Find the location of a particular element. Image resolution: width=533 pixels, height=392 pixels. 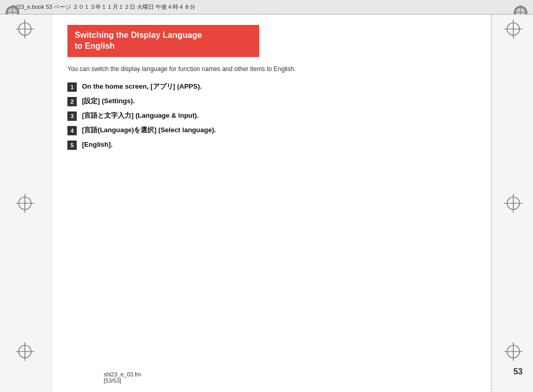

section-title-line1: Switching the Display Language is located at coordinates (138, 35).